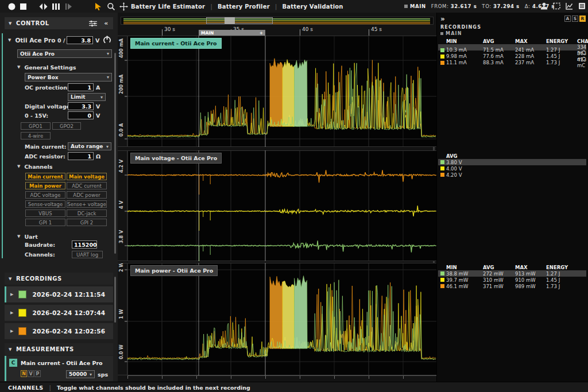  I want to click on cursor-tool-icon, so click(99, 7).